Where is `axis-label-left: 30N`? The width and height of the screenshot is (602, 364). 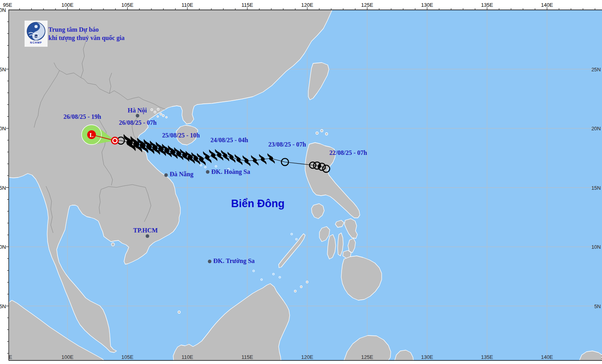 axis-label-left: 30N is located at coordinates (3, 10).